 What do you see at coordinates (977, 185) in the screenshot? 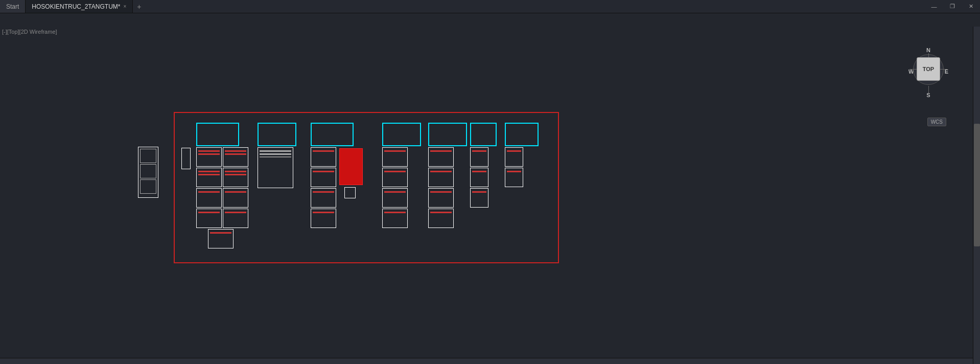
I see `vertical-scrollbar-thumb` at bounding box center [977, 185].